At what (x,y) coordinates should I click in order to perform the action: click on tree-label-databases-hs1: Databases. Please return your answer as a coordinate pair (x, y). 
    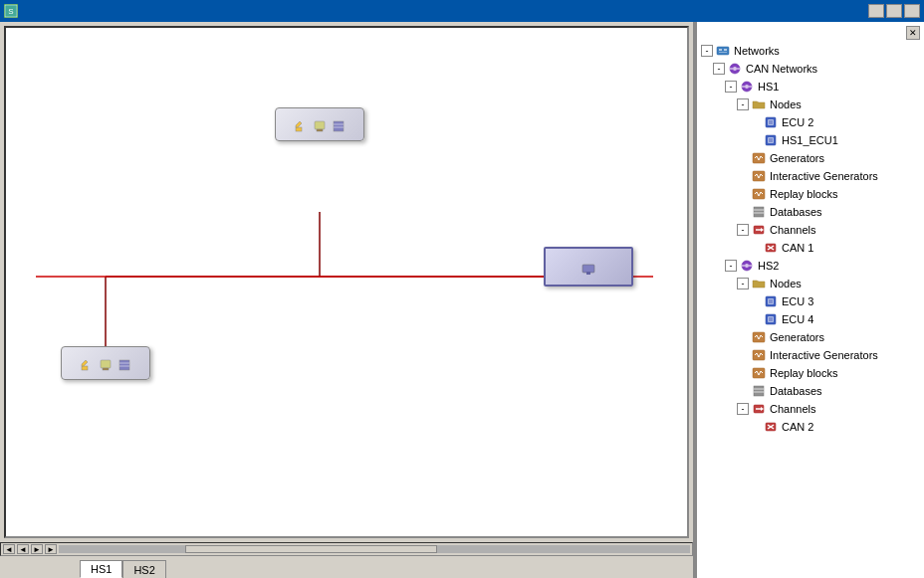
    Looking at the image, I should click on (797, 212).